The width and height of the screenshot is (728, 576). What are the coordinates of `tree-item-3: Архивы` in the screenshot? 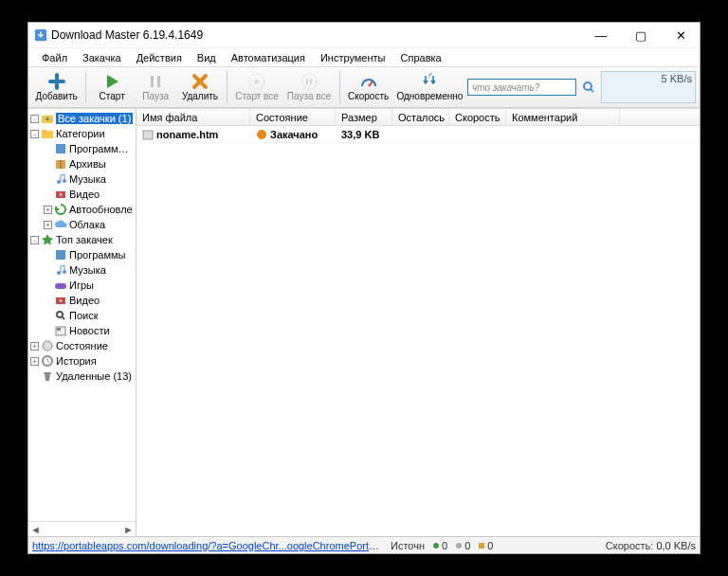 It's located at (82, 164).